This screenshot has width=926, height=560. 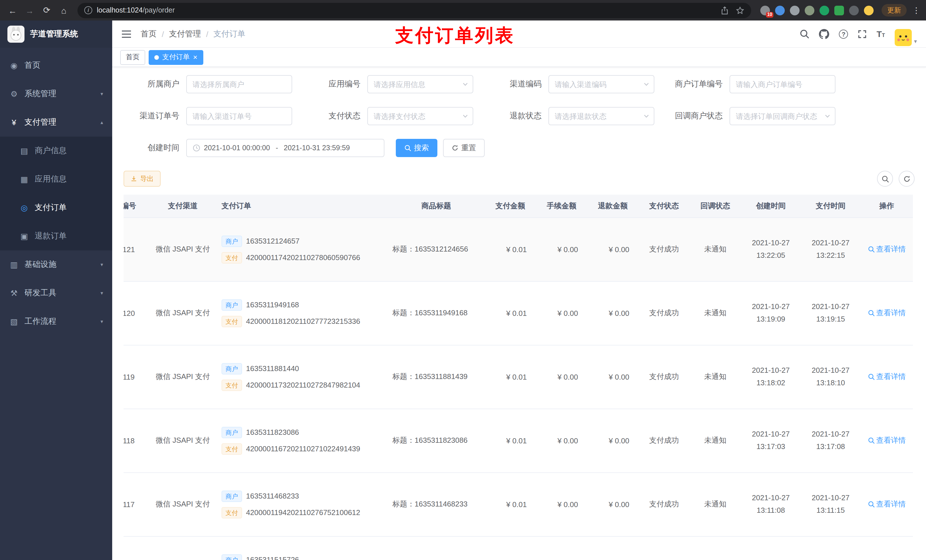 What do you see at coordinates (56, 122) in the screenshot?
I see `sidebar-item-payment: ¥ 支付管理 ▴` at bounding box center [56, 122].